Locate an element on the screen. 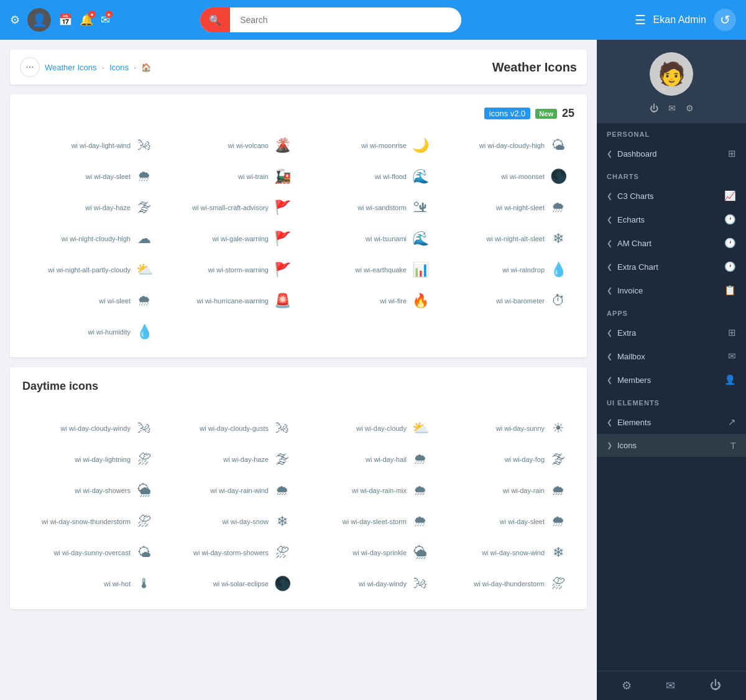  sidebar-item-extrachart: ❮ Extra Chart 🕐 is located at coordinates (671, 267).